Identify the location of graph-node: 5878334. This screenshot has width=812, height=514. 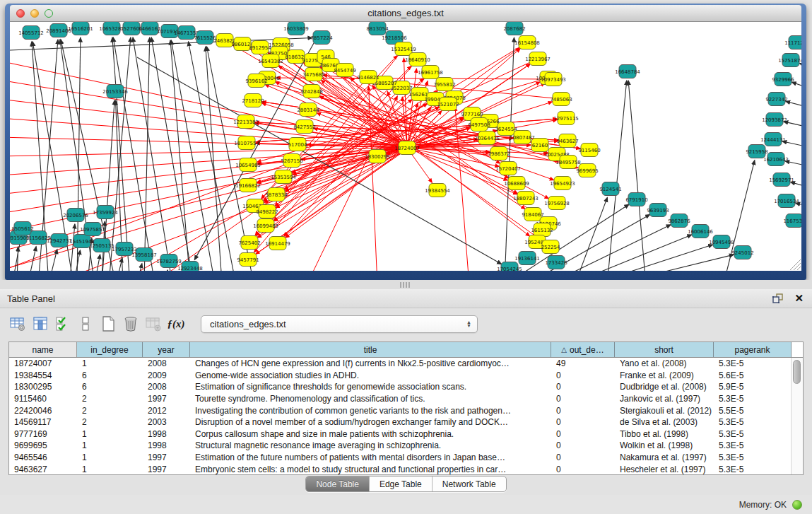
(276, 195).